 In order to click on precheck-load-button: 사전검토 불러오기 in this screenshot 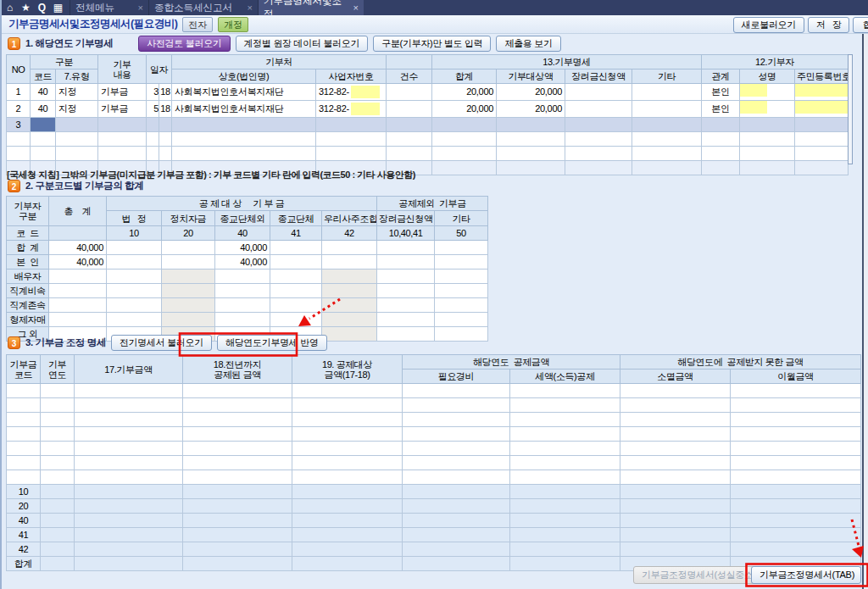, I will do `click(184, 44)`.